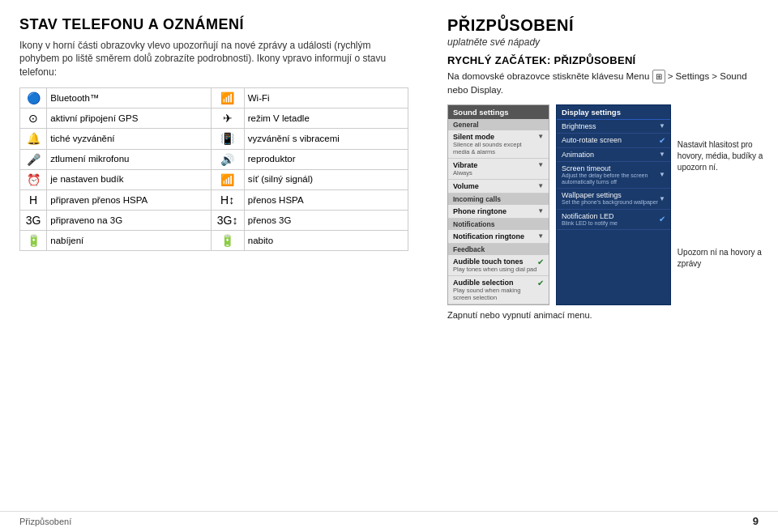  I want to click on sound-section-header: Notifications, so click(498, 224).